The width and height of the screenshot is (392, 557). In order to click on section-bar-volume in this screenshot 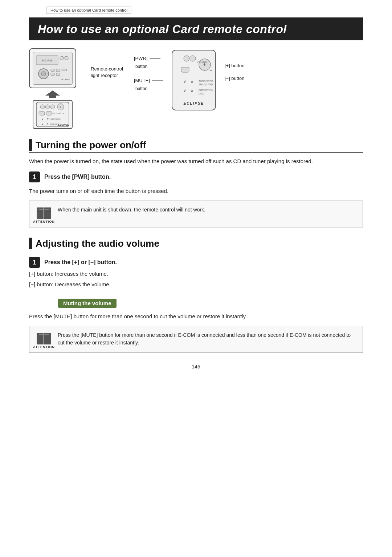, I will do `click(30, 243)`.